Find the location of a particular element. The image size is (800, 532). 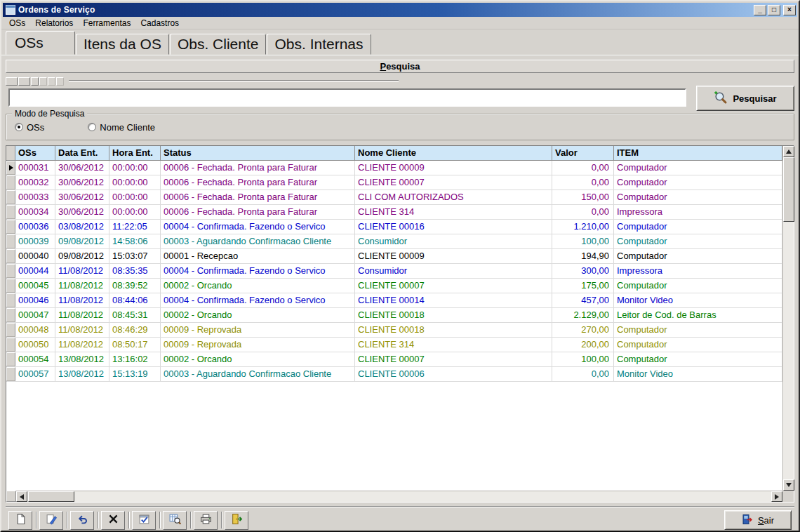

radio-mode-oss: OSs is located at coordinates (29, 128).